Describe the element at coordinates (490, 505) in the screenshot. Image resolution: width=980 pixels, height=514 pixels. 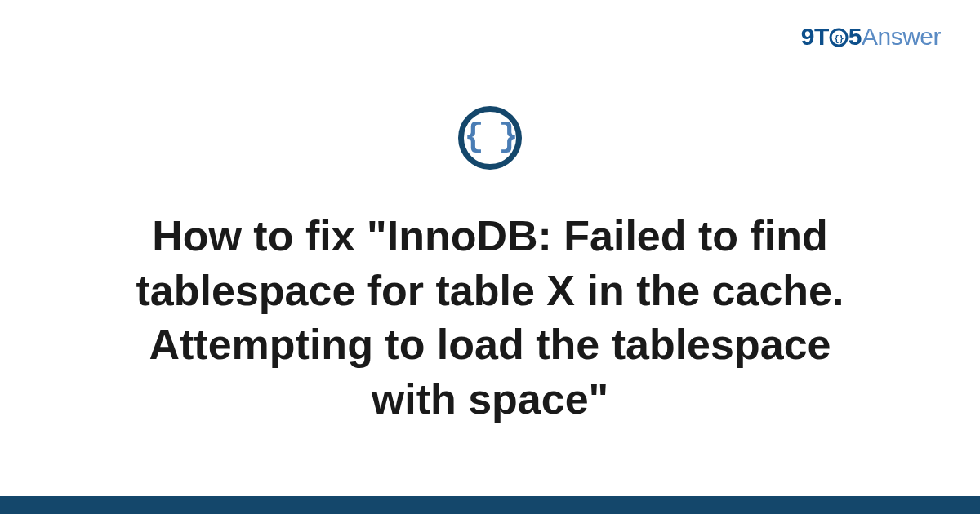
I see `bottom-accent-bar` at that location.